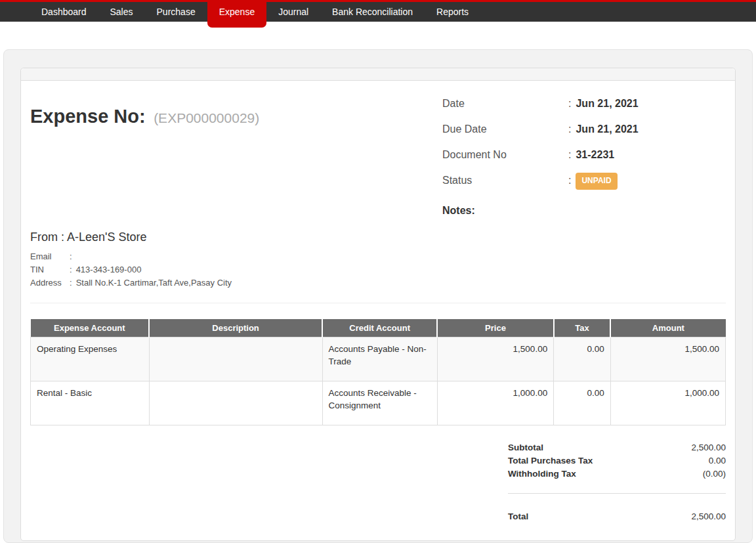 The width and height of the screenshot is (756, 543). What do you see at coordinates (91, 360) in the screenshot?
I see `cell-expense-account: Operating Expenses` at bounding box center [91, 360].